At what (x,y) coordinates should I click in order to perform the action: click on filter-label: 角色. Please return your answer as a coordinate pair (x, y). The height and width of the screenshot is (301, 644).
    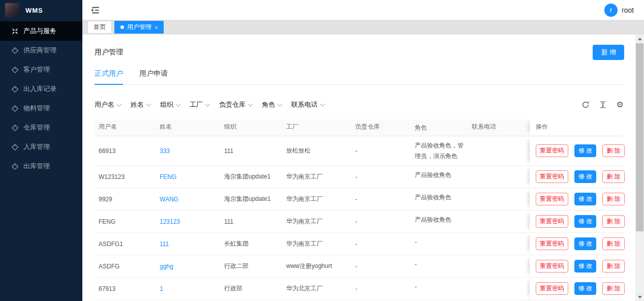
    Looking at the image, I should click on (268, 105).